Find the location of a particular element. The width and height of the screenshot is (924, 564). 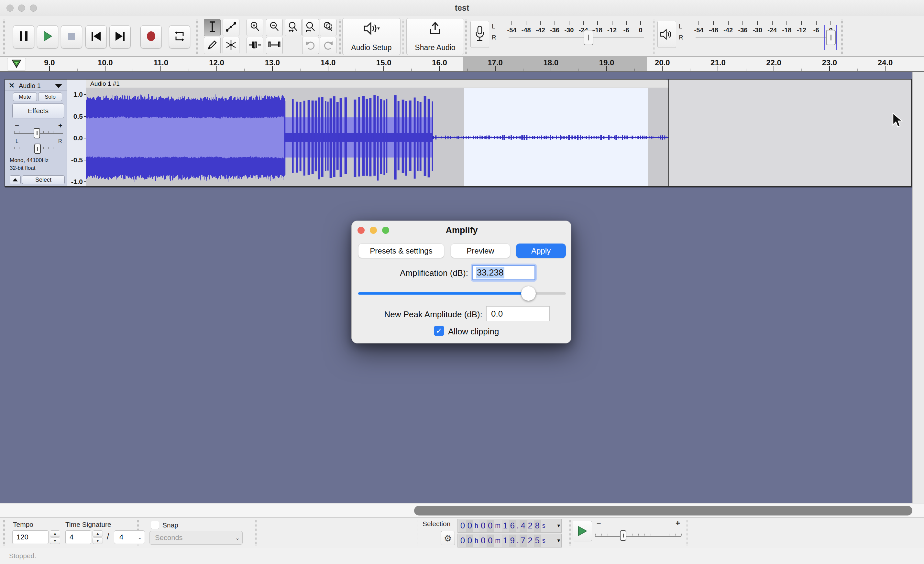

new-peak-field: 0.0 is located at coordinates (518, 314).